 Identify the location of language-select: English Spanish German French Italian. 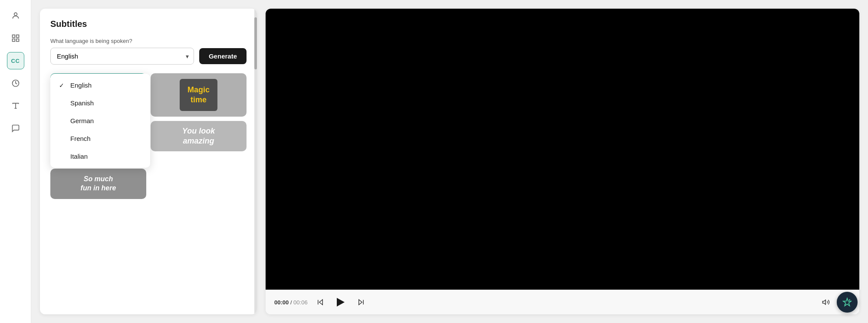
(122, 56).